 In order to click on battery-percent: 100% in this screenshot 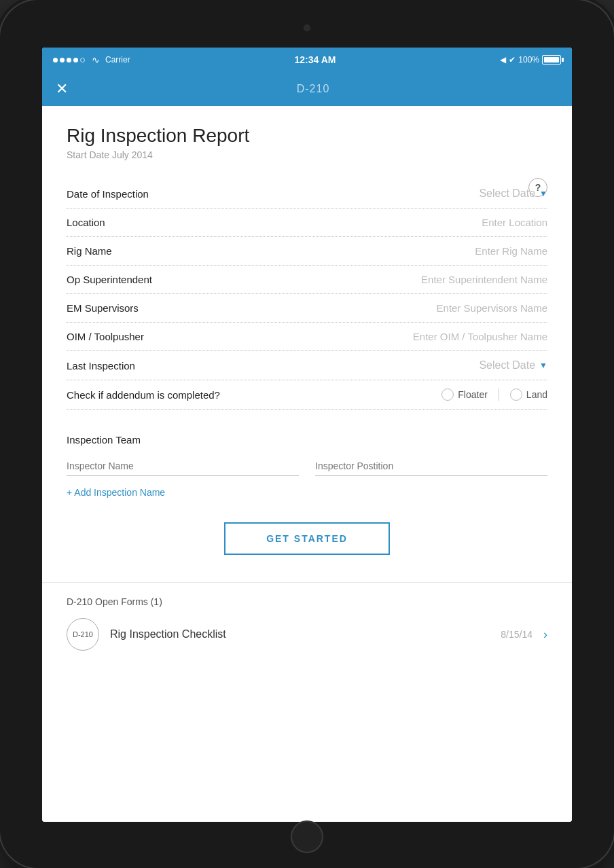, I will do `click(528, 60)`.